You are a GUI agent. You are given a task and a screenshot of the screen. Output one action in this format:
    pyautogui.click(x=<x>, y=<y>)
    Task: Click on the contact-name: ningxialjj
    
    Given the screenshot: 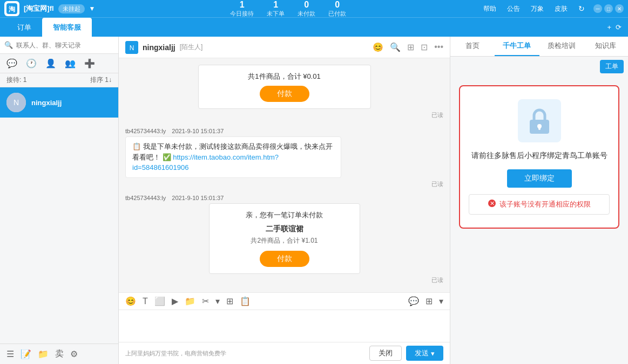 What is the action you would take?
    pyautogui.click(x=46, y=102)
    